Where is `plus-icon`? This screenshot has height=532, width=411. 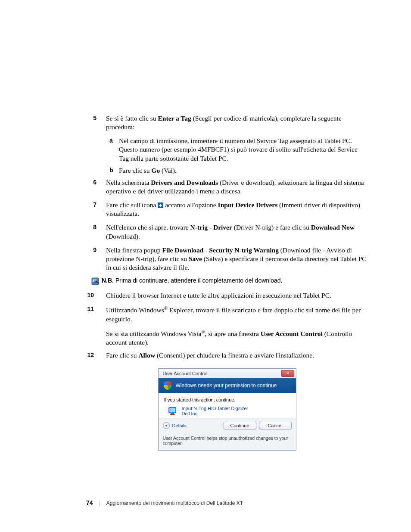 plus-icon is located at coordinates (160, 205).